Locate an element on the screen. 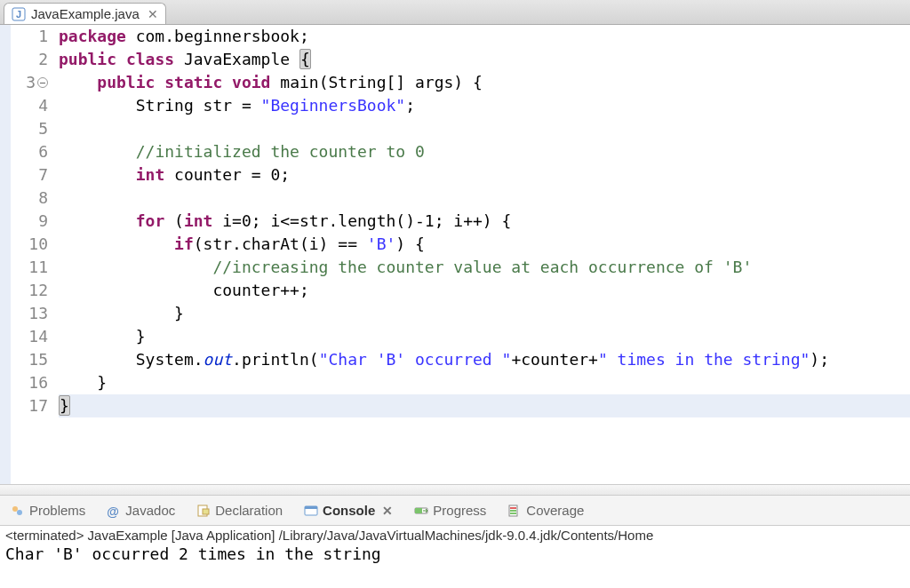 The height and width of the screenshot is (588, 910). line-number: 8 is located at coordinates (29, 198).